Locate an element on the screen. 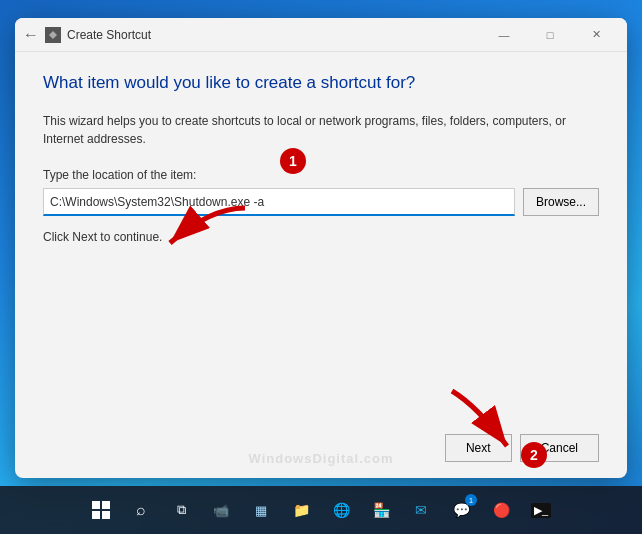  messenger-button: 💬 1 is located at coordinates (461, 510).